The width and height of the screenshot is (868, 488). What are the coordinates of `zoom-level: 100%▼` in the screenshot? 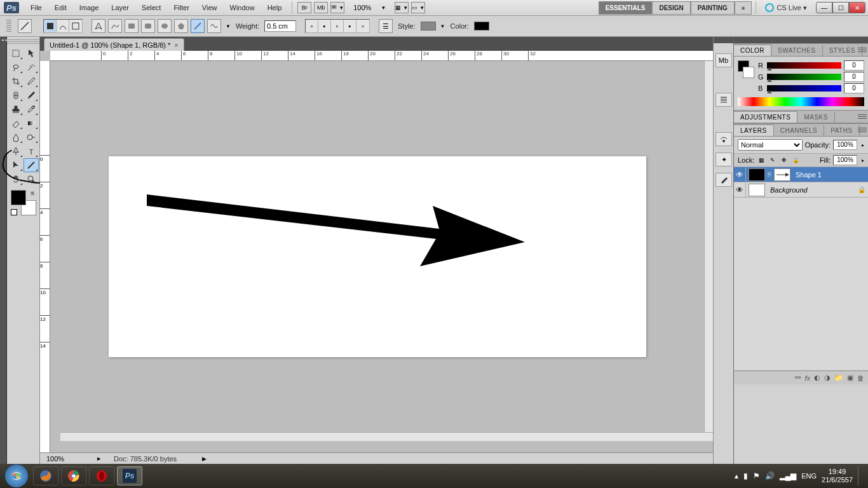 It's located at (370, 8).